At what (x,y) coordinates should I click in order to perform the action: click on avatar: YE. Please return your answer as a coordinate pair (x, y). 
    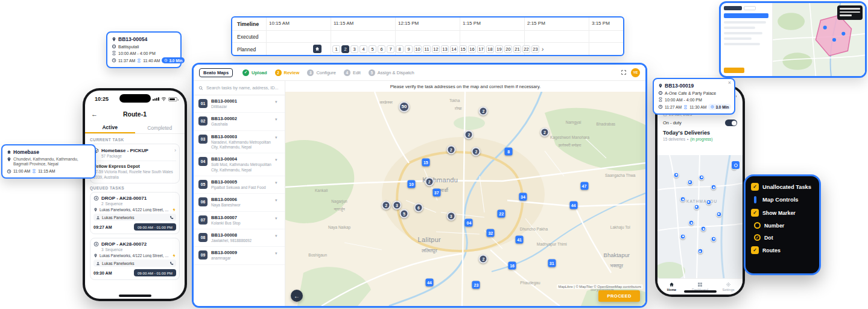
    Looking at the image, I should click on (636, 72).